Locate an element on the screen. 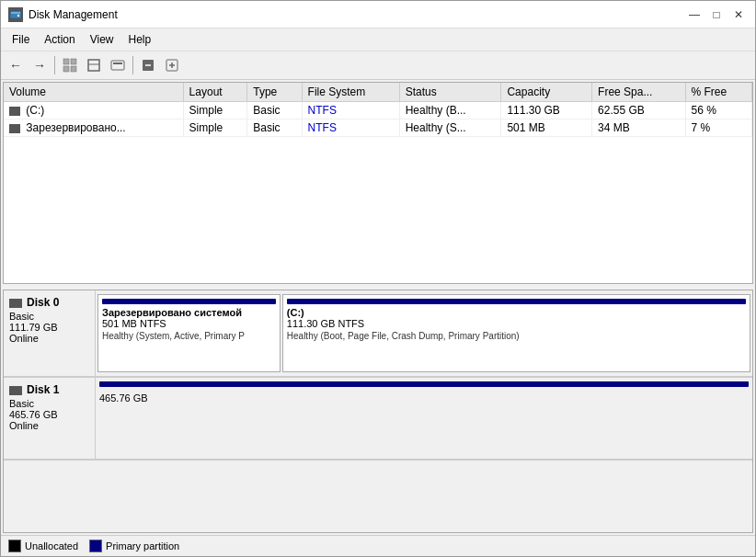  cell-status-1: Healthy (S... is located at coordinates (451, 129).